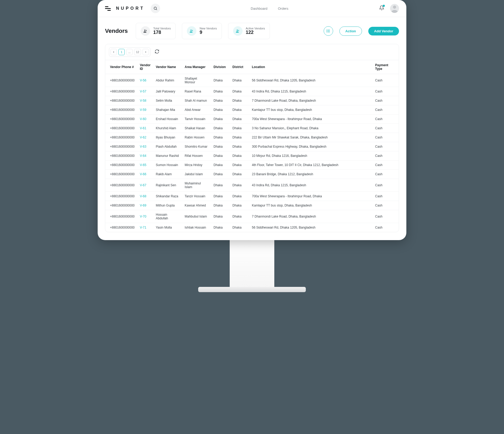 Image resolution: width=504 pixels, height=434 pixels. Describe the element at coordinates (283, 8) in the screenshot. I see `nav-orders: Orders` at that location.